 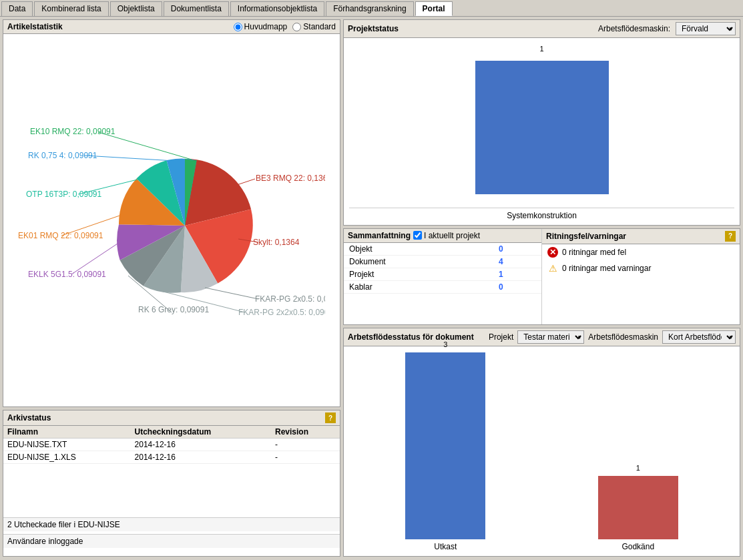 I want to click on artikel-title: Artikelstatistik, so click(x=117, y=27).